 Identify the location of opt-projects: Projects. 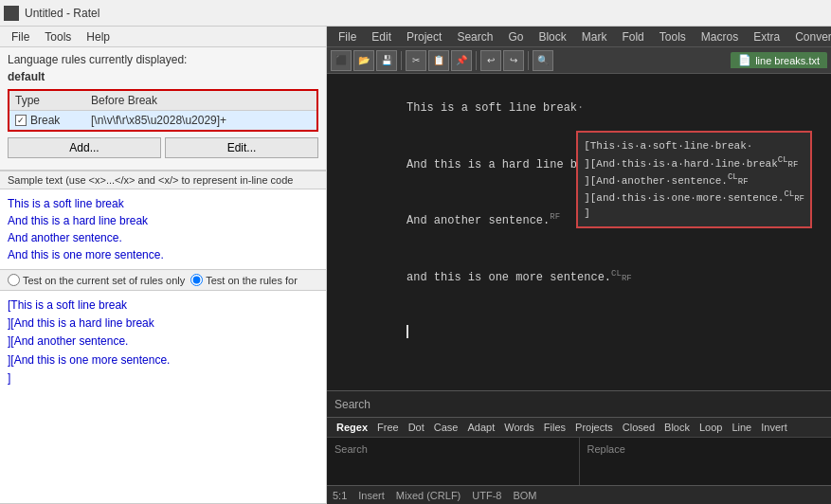
(594, 427).